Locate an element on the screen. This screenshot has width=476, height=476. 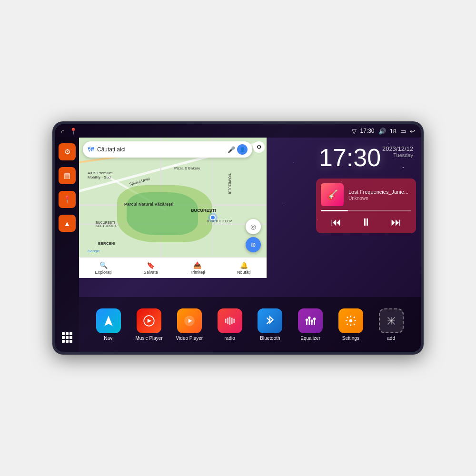
settings-icon: ⚙ is located at coordinates (68, 152).